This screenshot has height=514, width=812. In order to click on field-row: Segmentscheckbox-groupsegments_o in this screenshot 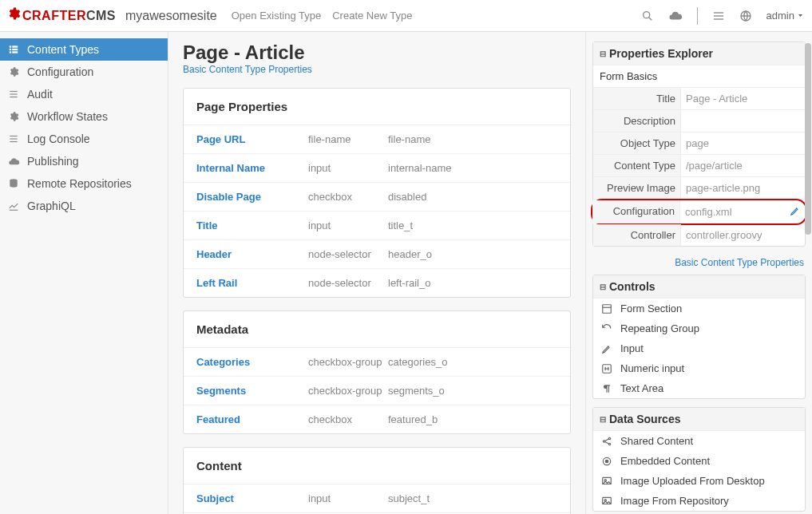, I will do `click(377, 391)`.